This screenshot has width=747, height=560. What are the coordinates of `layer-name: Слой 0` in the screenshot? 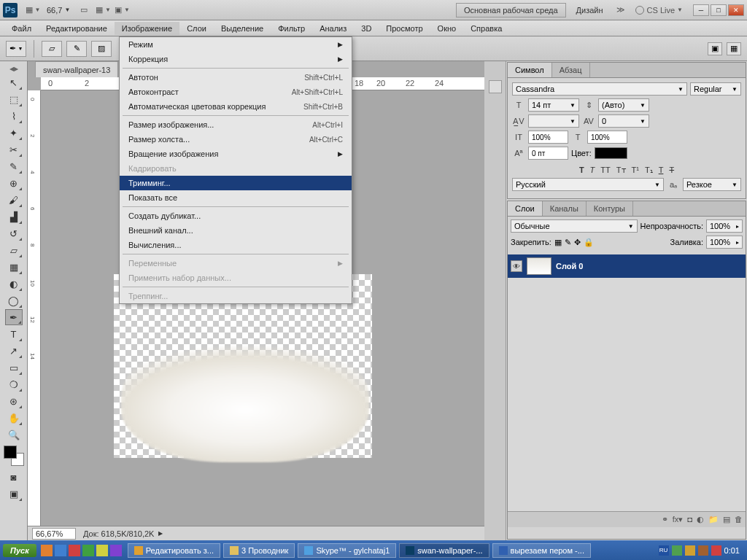 It's located at (569, 266).